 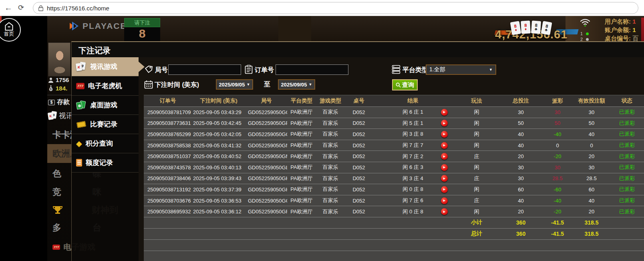 I want to click on search-label: 查询, so click(x=408, y=85).